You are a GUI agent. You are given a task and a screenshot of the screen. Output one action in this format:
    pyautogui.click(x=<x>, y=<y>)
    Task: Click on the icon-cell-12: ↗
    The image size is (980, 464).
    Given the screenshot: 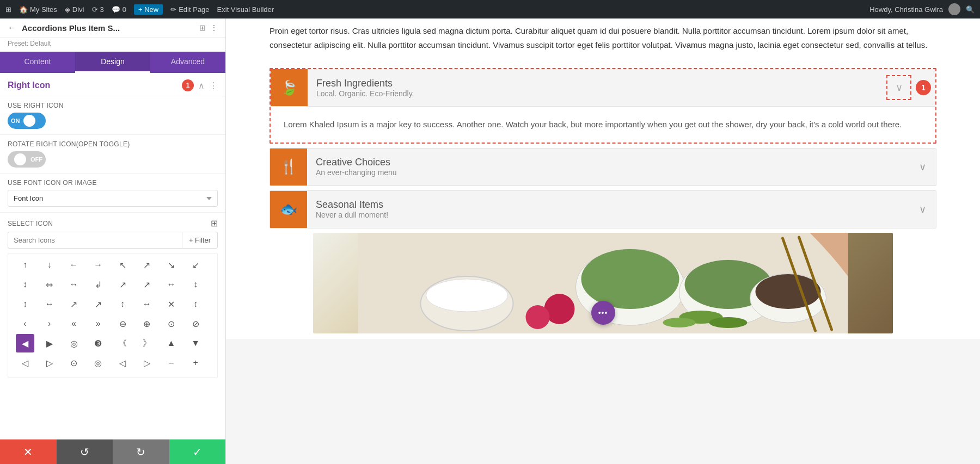 What is the action you would take?
    pyautogui.click(x=122, y=284)
    